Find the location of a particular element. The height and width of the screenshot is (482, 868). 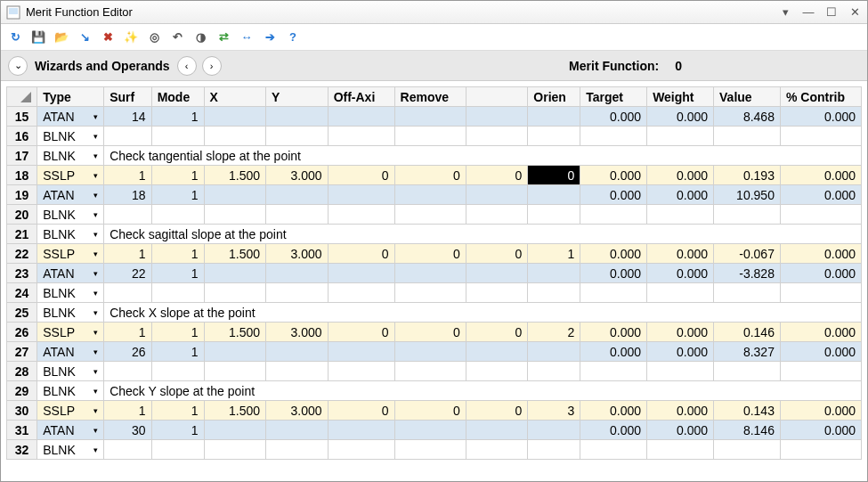

comment-cell: Check sagittal slope at the point is located at coordinates (483, 234).